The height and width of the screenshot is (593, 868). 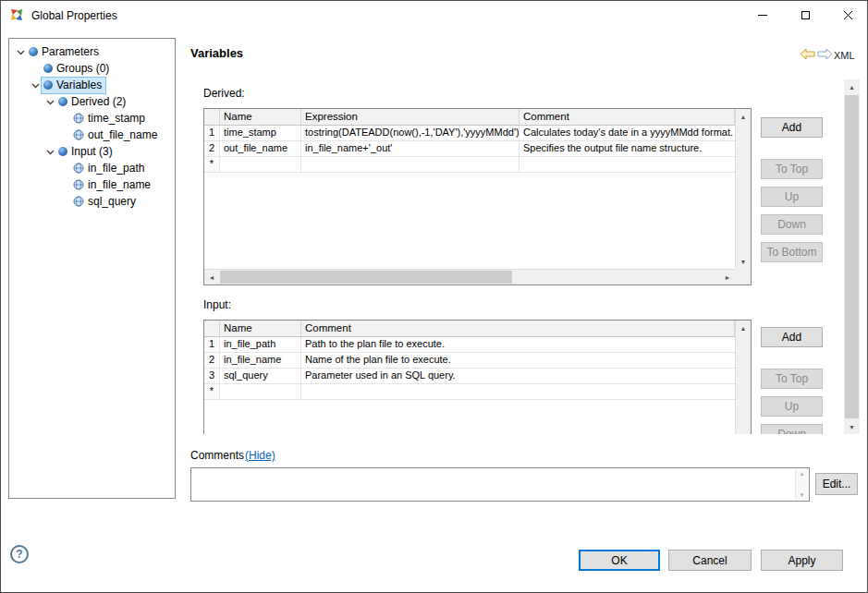 What do you see at coordinates (470, 360) in the screenshot?
I see `table-row: 2 in_file_name Name of the plan file to …` at bounding box center [470, 360].